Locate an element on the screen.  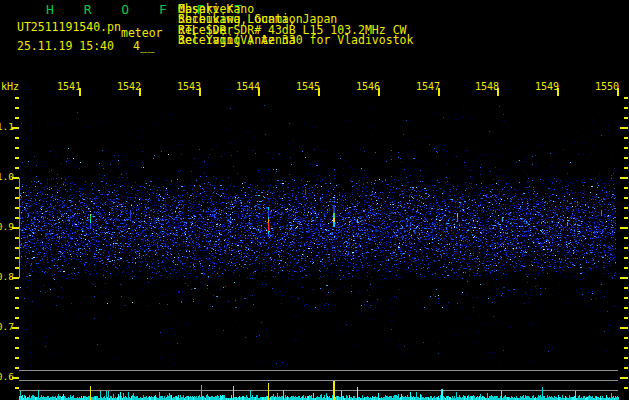
echo-count-value: 4 is located at coordinates (136, 46).